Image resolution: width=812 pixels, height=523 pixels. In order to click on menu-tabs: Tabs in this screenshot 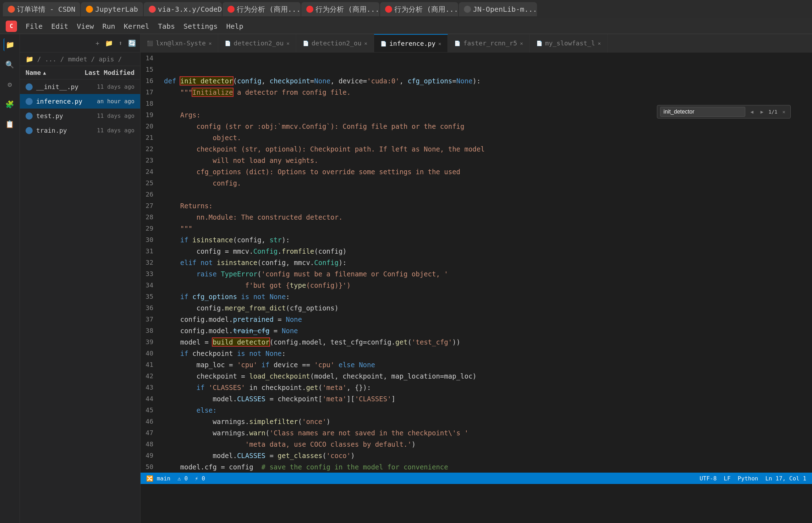, I will do `click(166, 26)`.